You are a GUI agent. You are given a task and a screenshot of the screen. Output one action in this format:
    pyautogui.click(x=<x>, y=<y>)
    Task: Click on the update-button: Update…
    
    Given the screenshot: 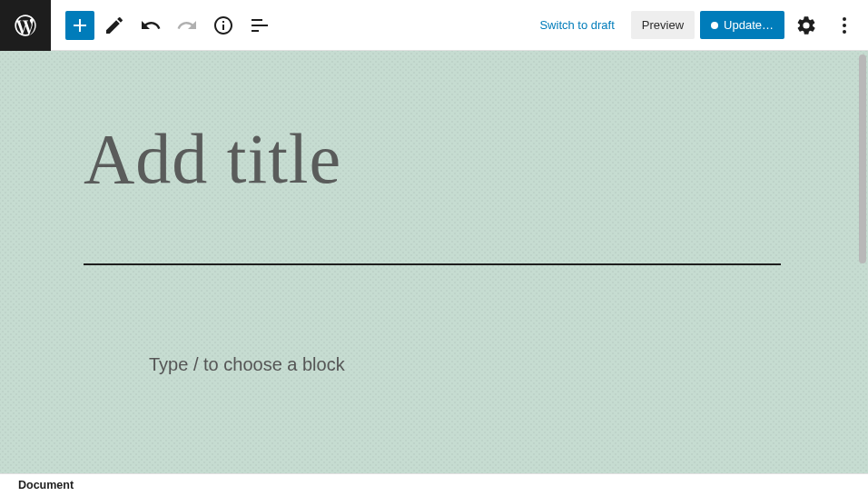 What is the action you would take?
    pyautogui.click(x=743, y=25)
    